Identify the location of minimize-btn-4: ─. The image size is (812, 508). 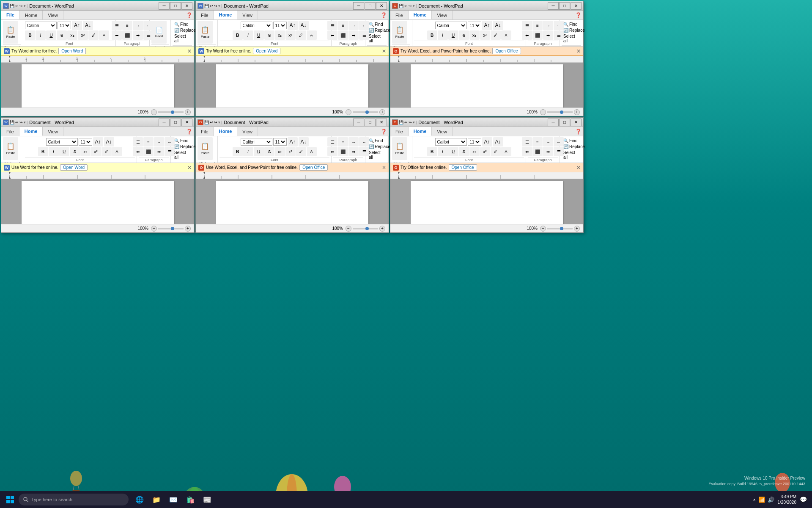
(164, 122).